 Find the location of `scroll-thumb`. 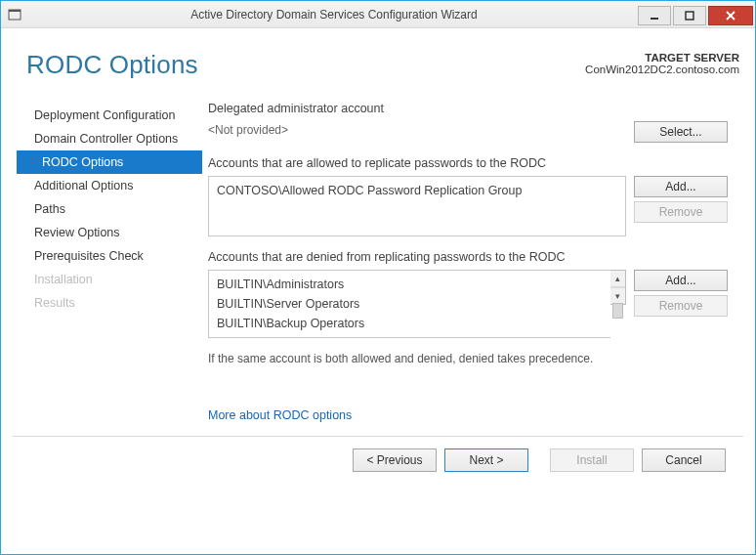

scroll-thumb is located at coordinates (617, 311).